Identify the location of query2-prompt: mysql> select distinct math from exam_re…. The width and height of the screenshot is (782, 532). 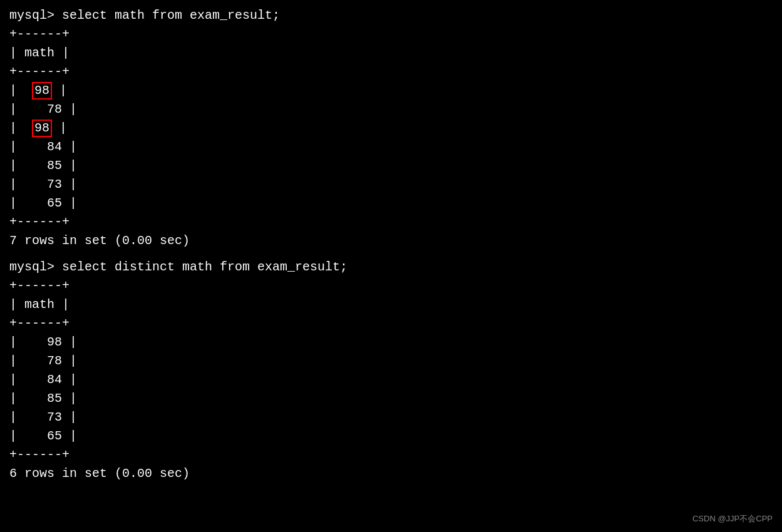
(391, 267).